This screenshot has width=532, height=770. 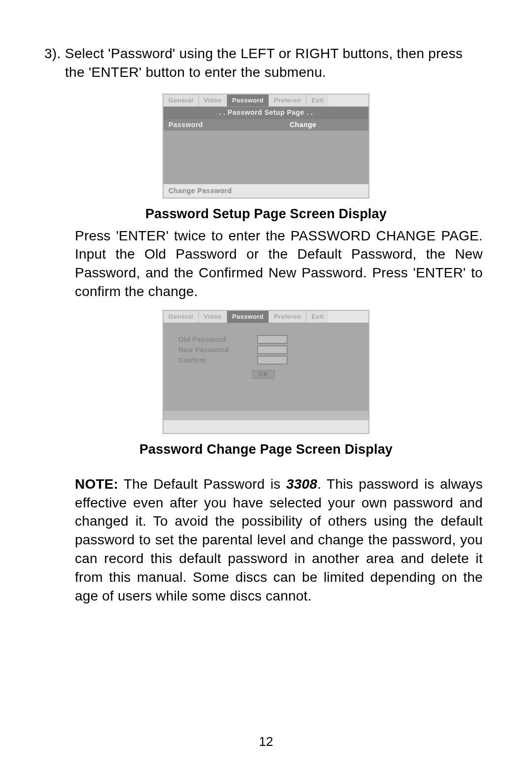 I want to click on setup-tabs: General Video Password Preferen Exit, so click(x=266, y=100).